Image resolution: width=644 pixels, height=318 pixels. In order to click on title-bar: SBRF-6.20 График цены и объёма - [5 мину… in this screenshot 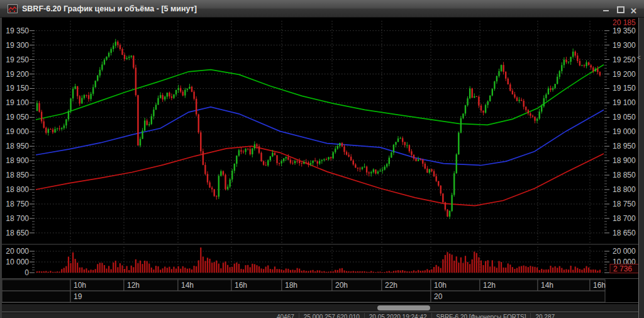, I will do `click(322, 9)`.